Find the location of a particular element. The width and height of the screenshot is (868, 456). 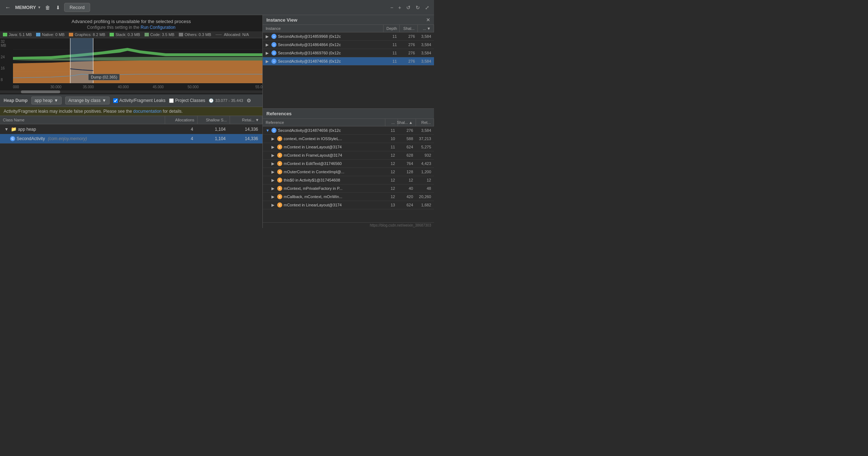

chart-legend: Java: 5.1 MB Native: 0 MB Graphics: 8.2 … is located at coordinates (131, 35).